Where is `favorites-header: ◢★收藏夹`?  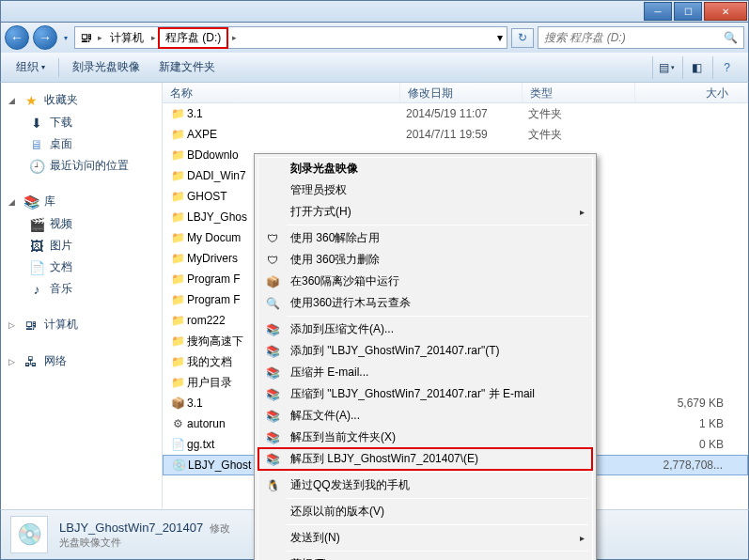 favorites-header: ◢★收藏夹 is located at coordinates (81, 100).